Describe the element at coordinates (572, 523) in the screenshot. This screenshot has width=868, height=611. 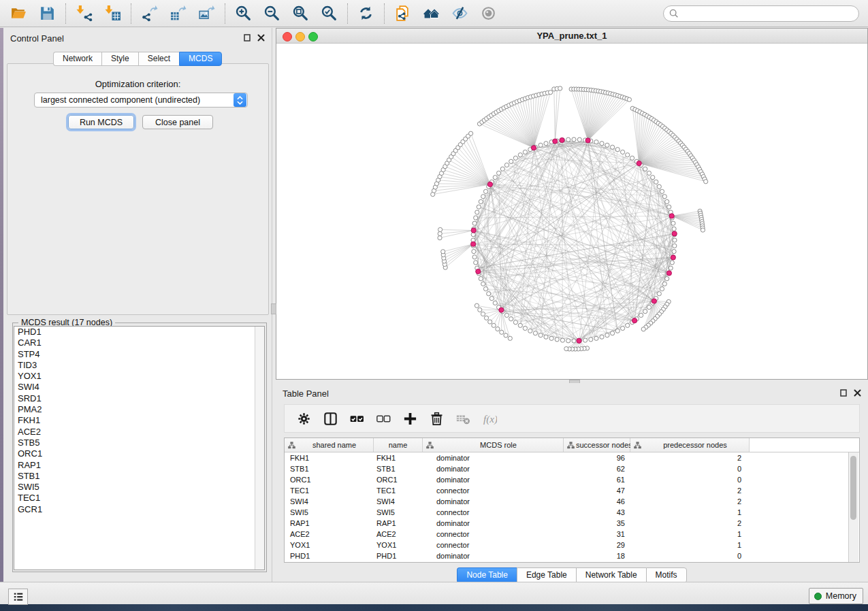
I see `table-row: RAP1RAP1dominator352` at that location.